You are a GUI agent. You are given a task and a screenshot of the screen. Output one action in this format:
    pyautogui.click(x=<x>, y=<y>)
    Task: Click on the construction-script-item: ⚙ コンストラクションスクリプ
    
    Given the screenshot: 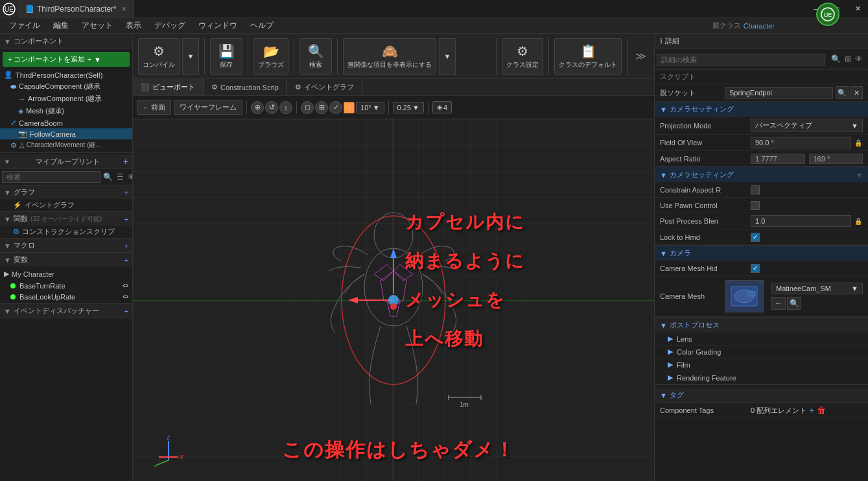 What is the action you would take?
    pyautogui.click(x=66, y=232)
    